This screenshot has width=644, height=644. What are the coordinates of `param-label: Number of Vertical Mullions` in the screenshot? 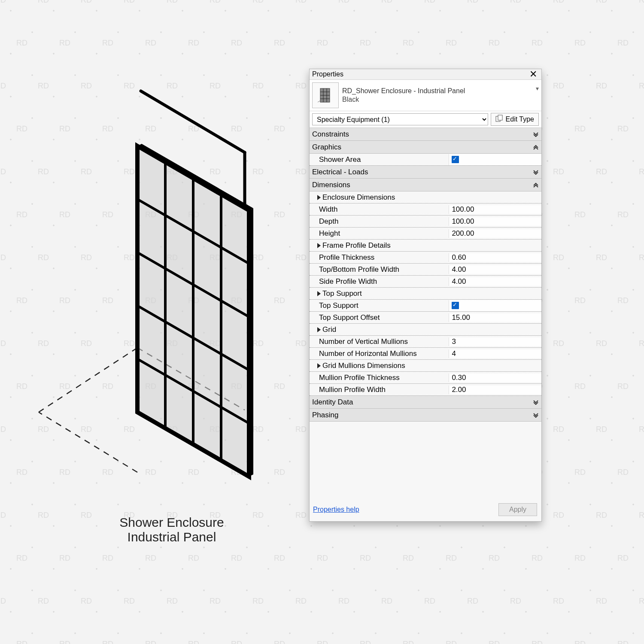 It's located at (379, 342).